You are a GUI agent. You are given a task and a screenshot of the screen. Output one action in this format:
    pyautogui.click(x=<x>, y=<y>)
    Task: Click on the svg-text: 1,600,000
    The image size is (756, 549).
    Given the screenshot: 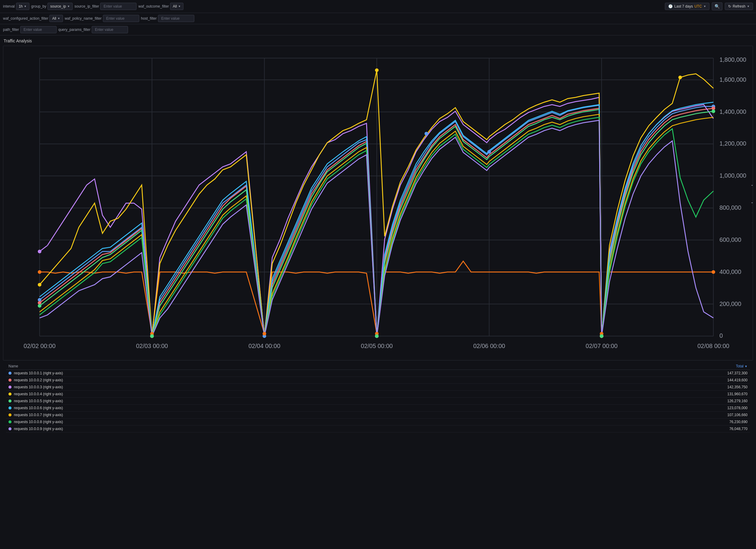 What is the action you would take?
    pyautogui.click(x=733, y=80)
    